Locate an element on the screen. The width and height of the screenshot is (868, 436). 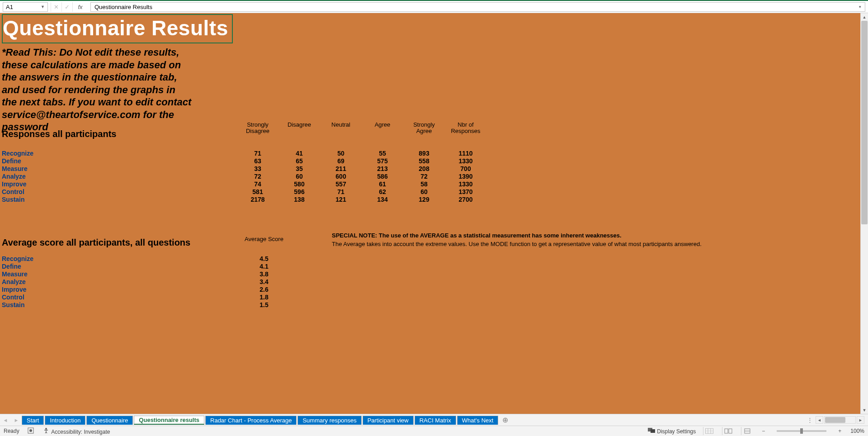
read-this-note: *Read This: Do Not edit these results, t… is located at coordinates (97, 90).